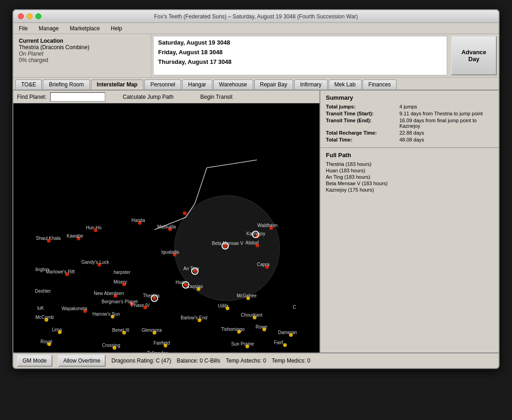 This screenshot has width=512, height=420. Describe the element at coordinates (410, 119) in the screenshot. I see `summary-section: Summary Total jumps: 4 jumps Transit Tim…` at that location.